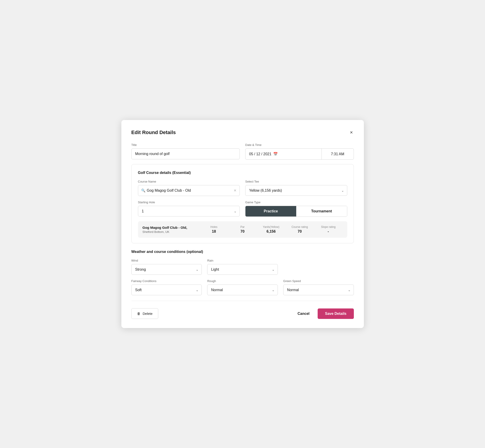 This screenshot has width=485, height=448. I want to click on rough-wrapper: Normal Short Long ⌄, so click(242, 290).